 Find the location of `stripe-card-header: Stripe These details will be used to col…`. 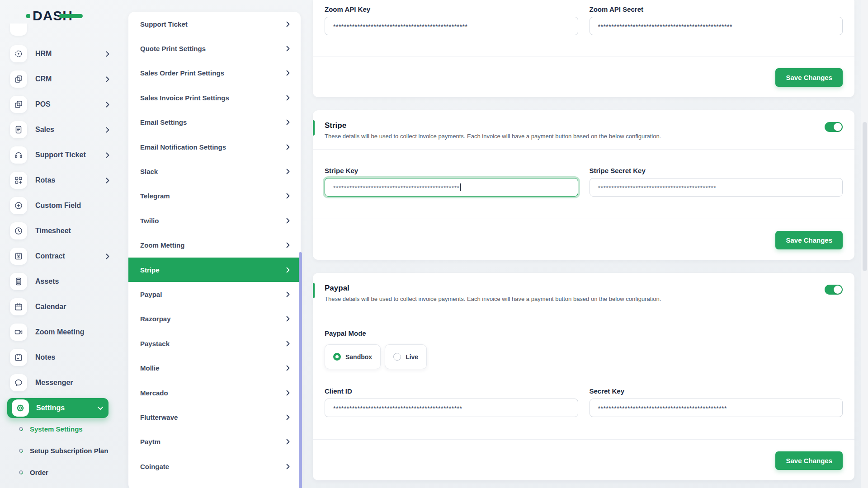

stripe-card-header: Stripe These details will be used to col… is located at coordinates (584, 130).